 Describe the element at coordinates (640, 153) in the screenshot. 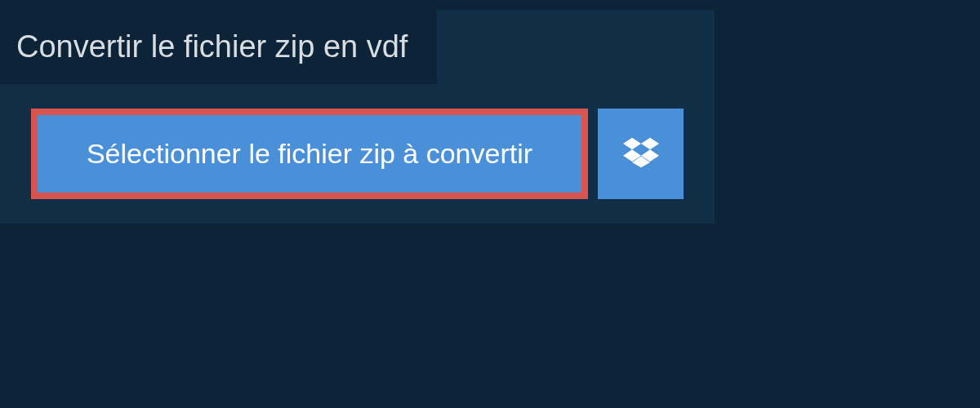

I see `dropbox-button` at that location.